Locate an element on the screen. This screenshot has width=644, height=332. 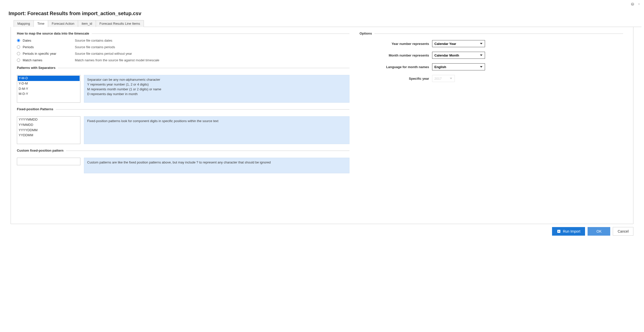
year-label: Year number represents is located at coordinates (396, 44).